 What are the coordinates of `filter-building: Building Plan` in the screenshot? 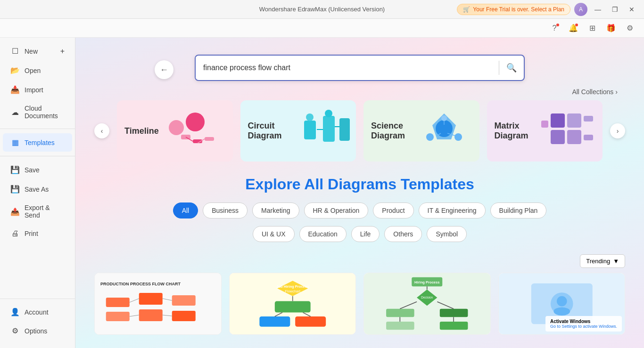 It's located at (519, 210).